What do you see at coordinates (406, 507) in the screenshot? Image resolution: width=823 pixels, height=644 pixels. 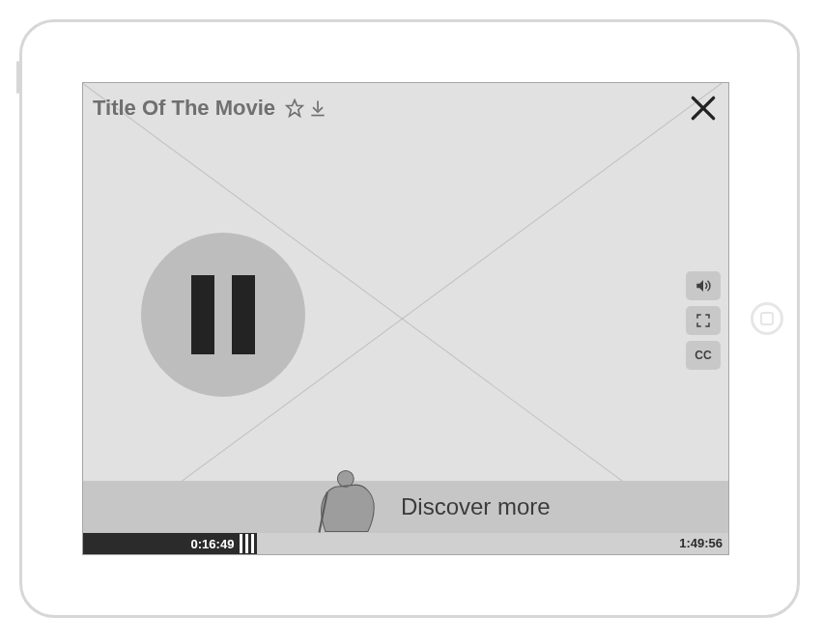 I see `discover-banner: Discover more` at bounding box center [406, 507].